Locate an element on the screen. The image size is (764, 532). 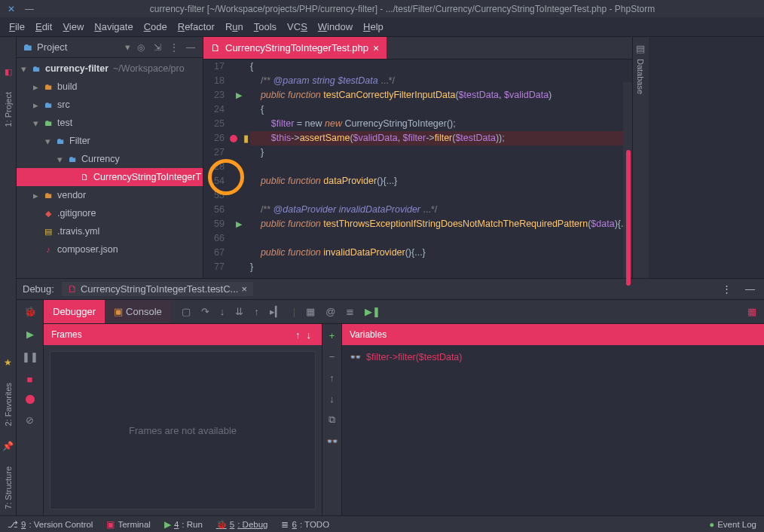
database-tool-icon: ▤ is located at coordinates (640, 48).